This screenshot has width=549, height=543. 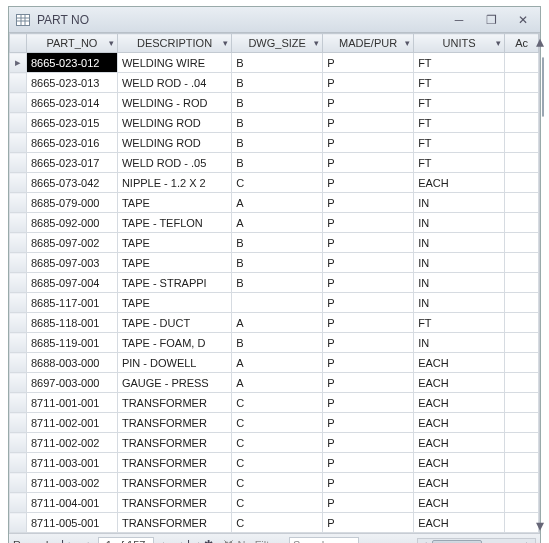 I want to click on table-row: 8711-001-001TRANSFORMERCPEACH, so click(x=274, y=403).